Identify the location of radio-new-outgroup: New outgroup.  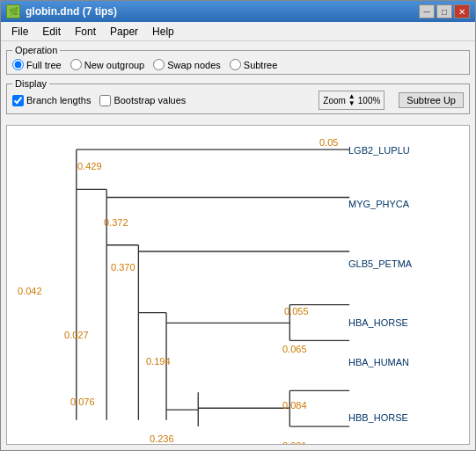
(107, 65).